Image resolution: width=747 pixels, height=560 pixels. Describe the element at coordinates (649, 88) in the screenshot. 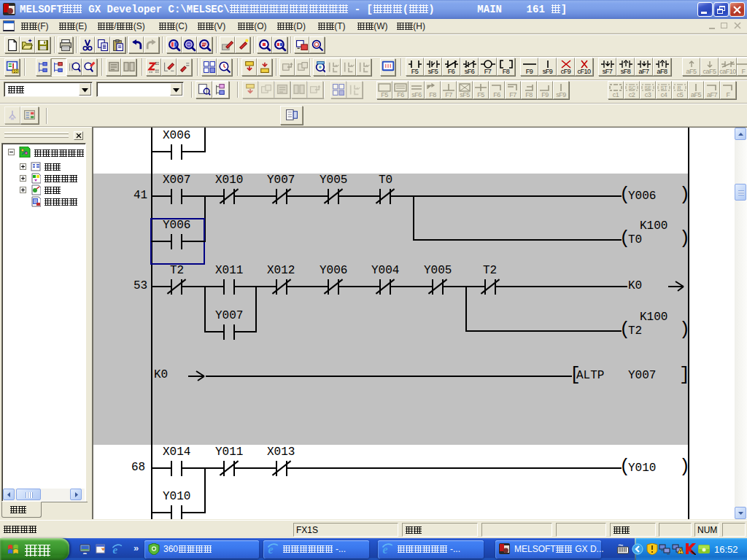

I see `svg-text: SE` at that location.